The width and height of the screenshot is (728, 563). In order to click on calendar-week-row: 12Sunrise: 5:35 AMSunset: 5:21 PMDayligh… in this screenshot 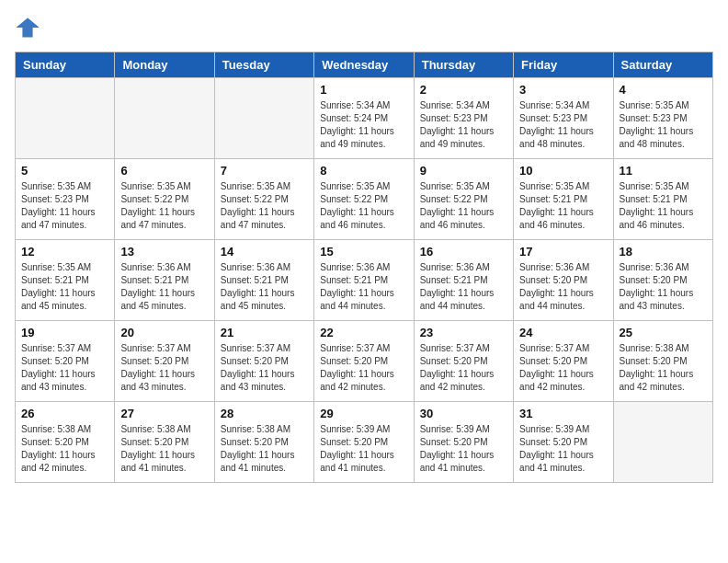, I will do `click(364, 281)`.